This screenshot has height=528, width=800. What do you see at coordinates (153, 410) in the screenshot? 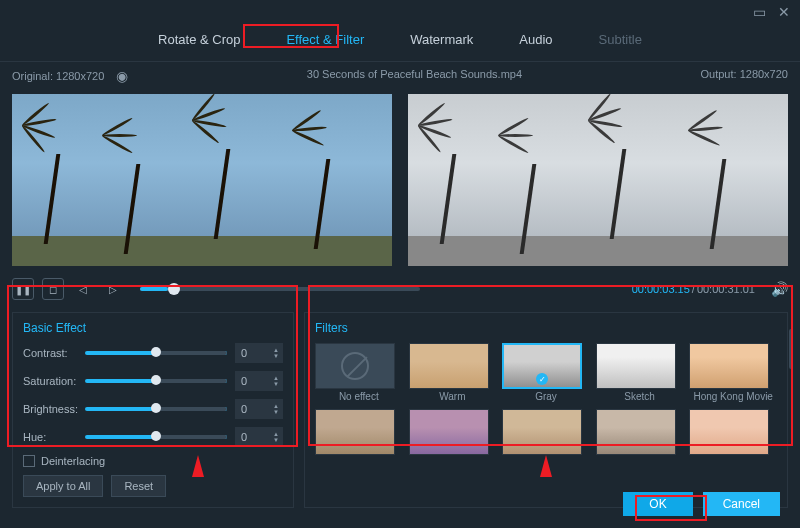
I see `basic-effect-panel: Basic Effect Contrast: 0▲▼ Saturation: 0…` at bounding box center [153, 410].